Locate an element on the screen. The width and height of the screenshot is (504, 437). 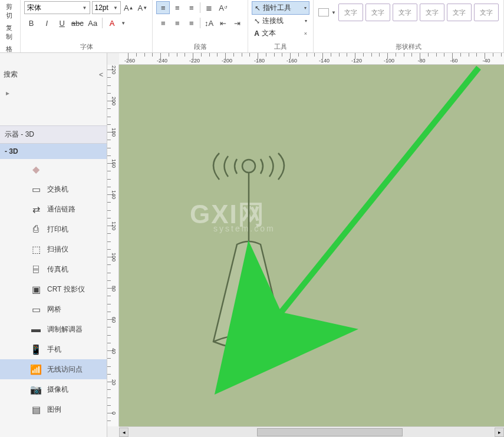
shrink-font-button: A▼ is located at coordinates (143, 8).